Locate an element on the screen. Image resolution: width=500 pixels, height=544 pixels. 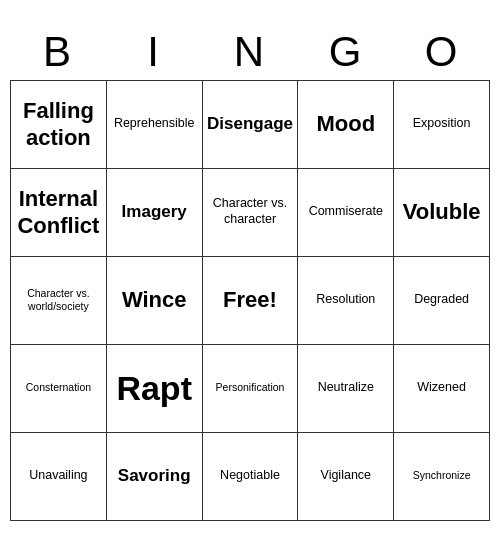
cell-r3-c1: Rapt is located at coordinates (155, 389).